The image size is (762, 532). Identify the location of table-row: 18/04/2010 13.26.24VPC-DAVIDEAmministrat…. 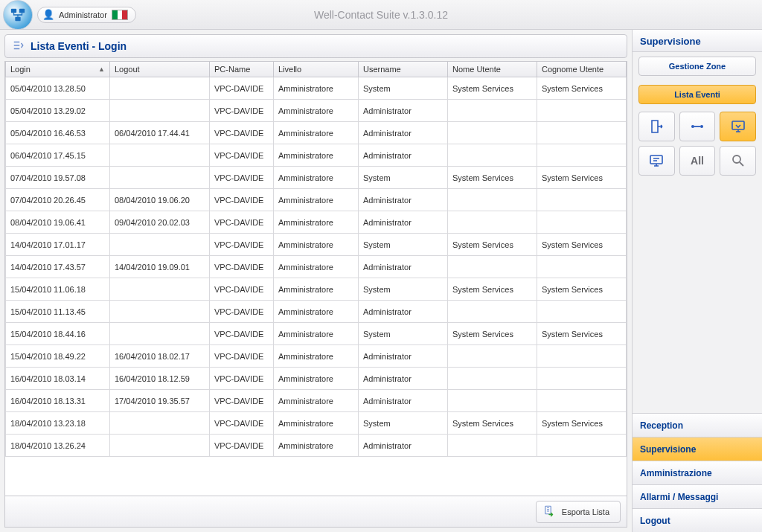
(316, 446).